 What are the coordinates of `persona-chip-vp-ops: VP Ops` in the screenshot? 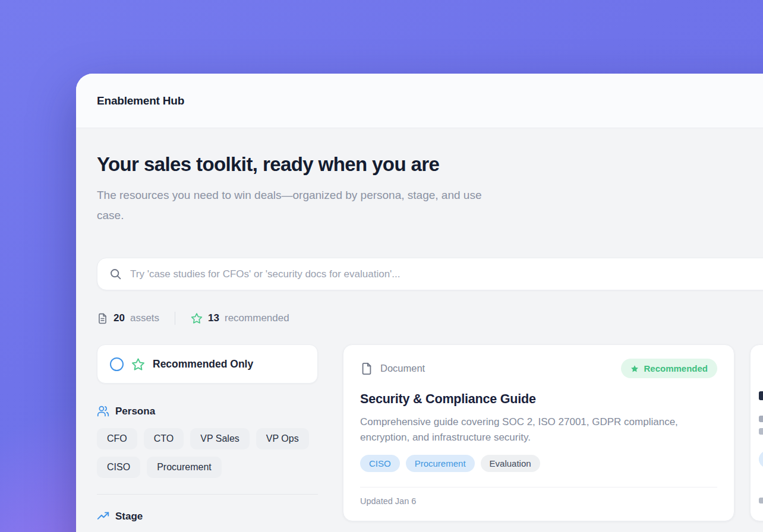 It's located at (283, 439).